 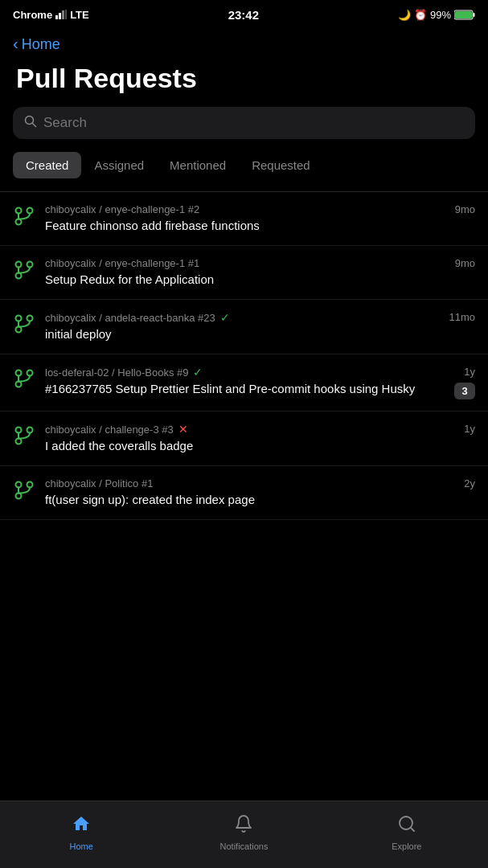 What do you see at coordinates (109, 429) in the screenshot?
I see `pr-repo-name: chiboycalix / challenge-3 #3` at bounding box center [109, 429].